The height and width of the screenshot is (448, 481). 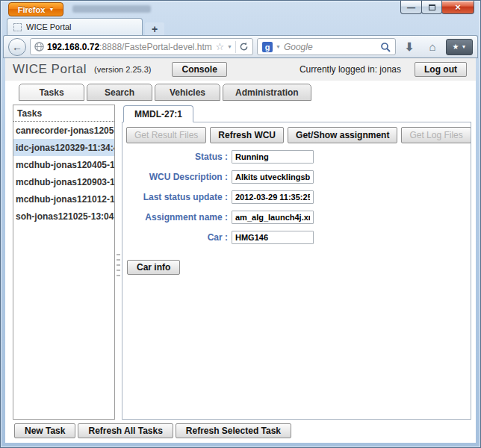 What do you see at coordinates (278, 46) in the screenshot?
I see `search-engine-dropdown-icon: ▼` at bounding box center [278, 46].